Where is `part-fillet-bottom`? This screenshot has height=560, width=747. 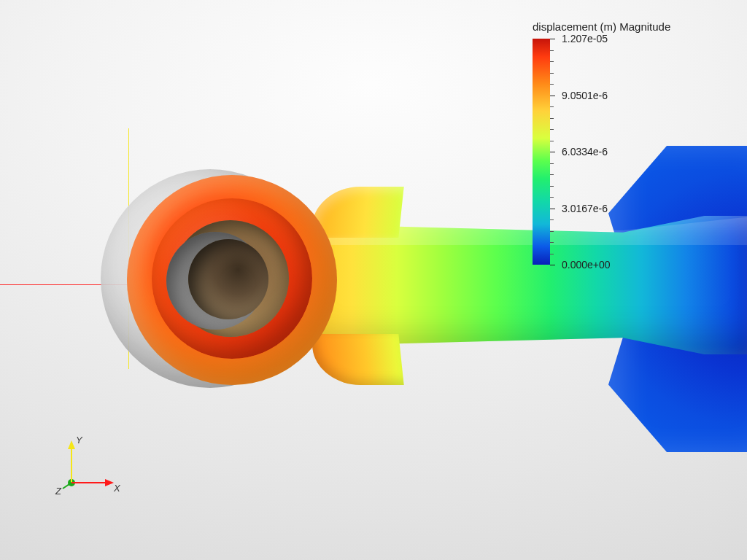
part-fillet-bottom is located at coordinates (357, 359).